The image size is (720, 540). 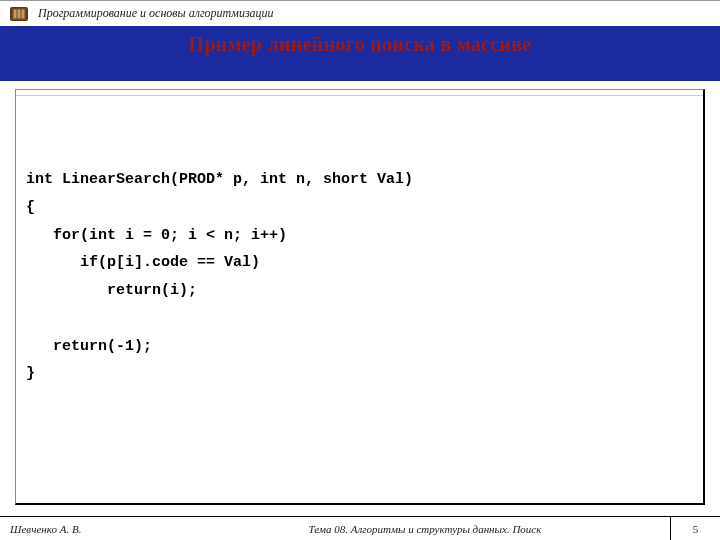 What do you see at coordinates (695, 528) in the screenshot?
I see `footer-page-number: 5` at bounding box center [695, 528].